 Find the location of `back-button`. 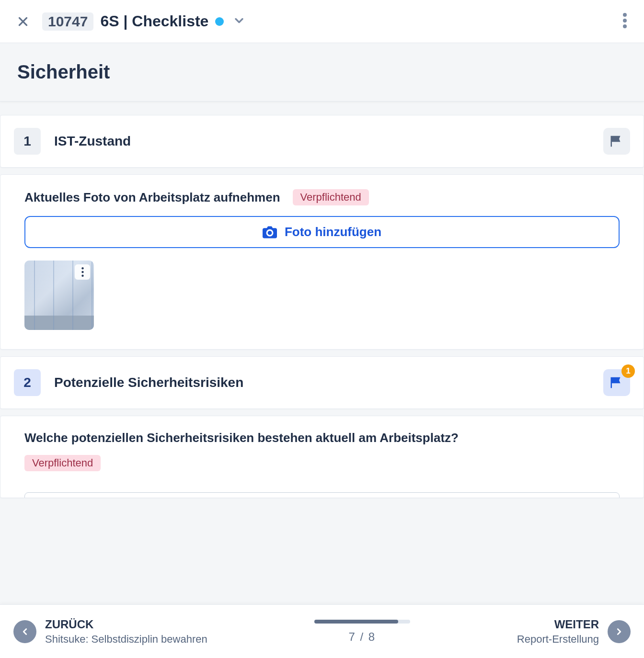

back-button is located at coordinates (25, 632).